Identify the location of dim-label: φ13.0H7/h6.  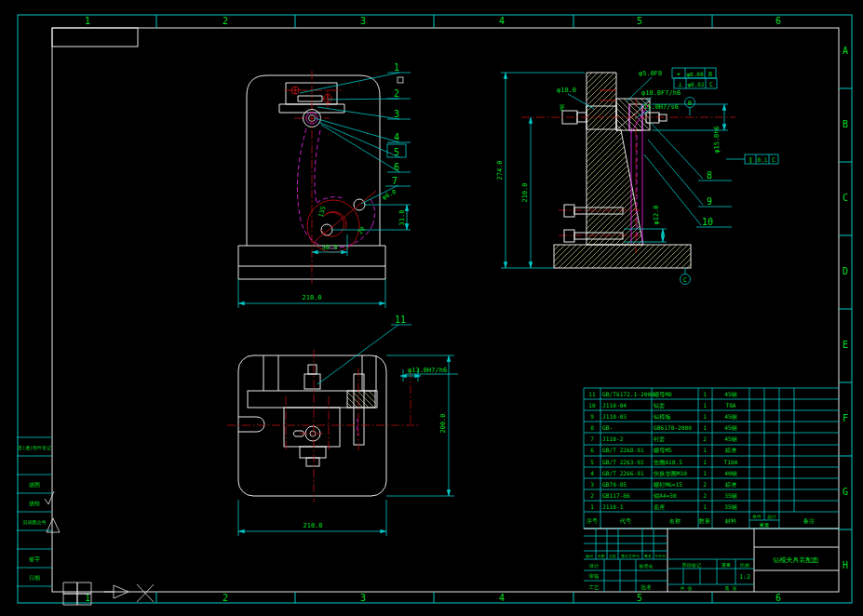
(427, 370).